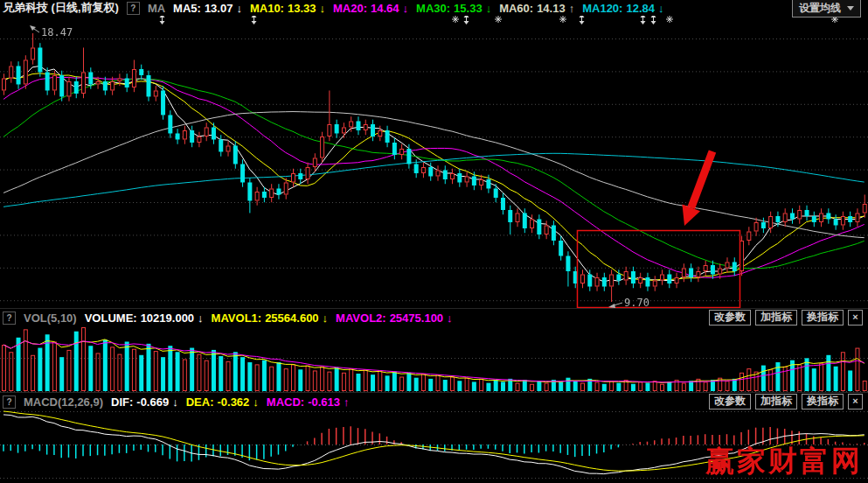  What do you see at coordinates (434, 317) in the screenshot?
I see `volume-panel-header: ? VOL(5,10) VOLUME:10219.000↓ MAVOL1:255…` at bounding box center [434, 317].